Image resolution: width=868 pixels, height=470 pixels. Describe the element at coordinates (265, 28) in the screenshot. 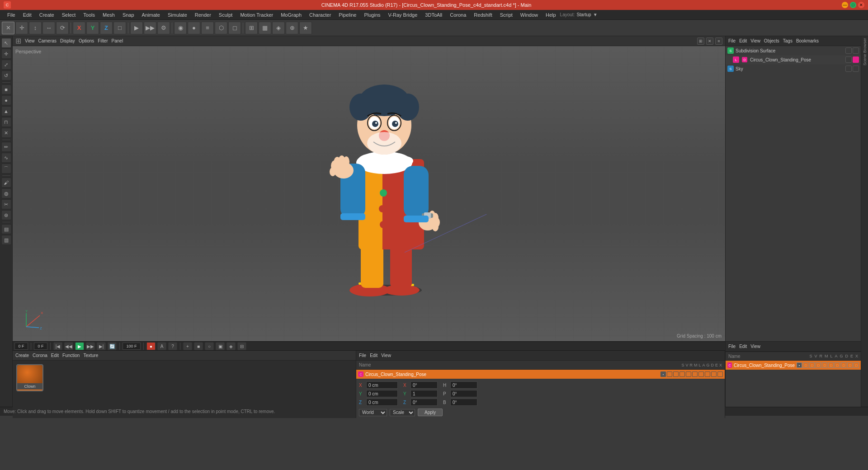

I see `toolbar-grid: ▦` at that location.